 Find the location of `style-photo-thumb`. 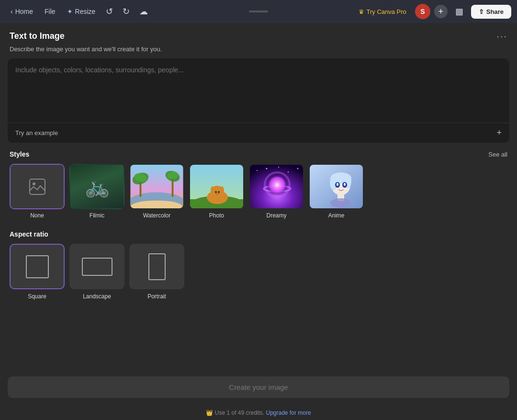

style-photo-thumb is located at coordinates (216, 187).